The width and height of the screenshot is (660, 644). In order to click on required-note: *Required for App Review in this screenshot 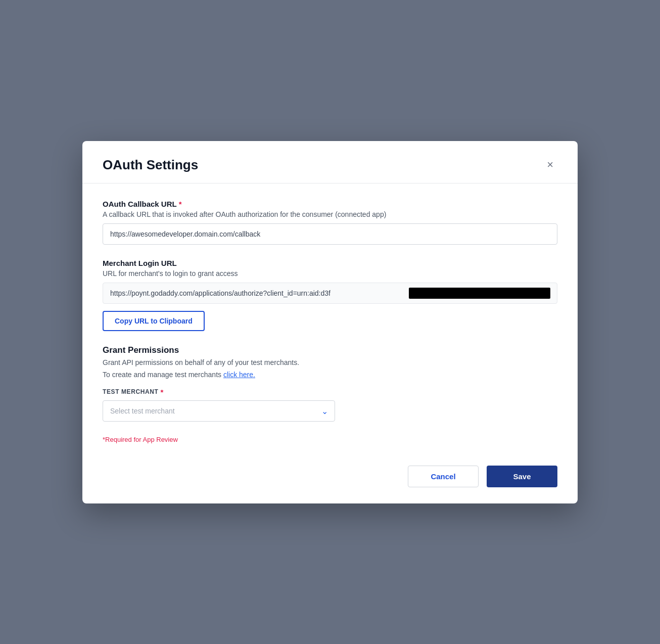, I will do `click(330, 440)`.